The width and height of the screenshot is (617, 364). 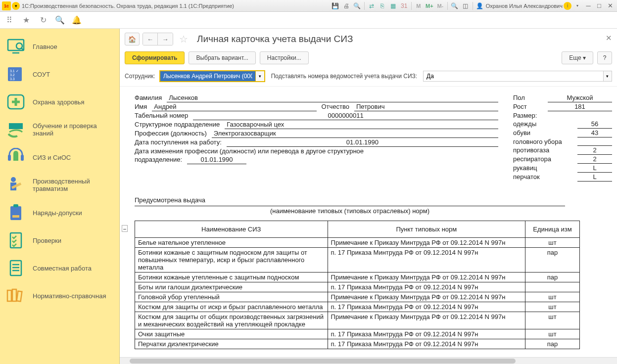 What do you see at coordinates (346, 6) in the screenshot?
I see `print-icon: 🖨` at bounding box center [346, 6].